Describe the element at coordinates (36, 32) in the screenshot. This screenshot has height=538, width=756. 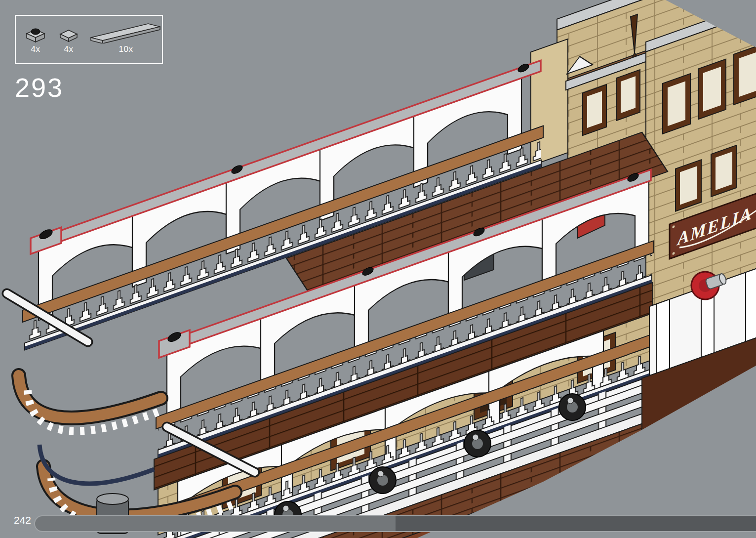
I see `plate-1x1-light-gray-icon` at that location.